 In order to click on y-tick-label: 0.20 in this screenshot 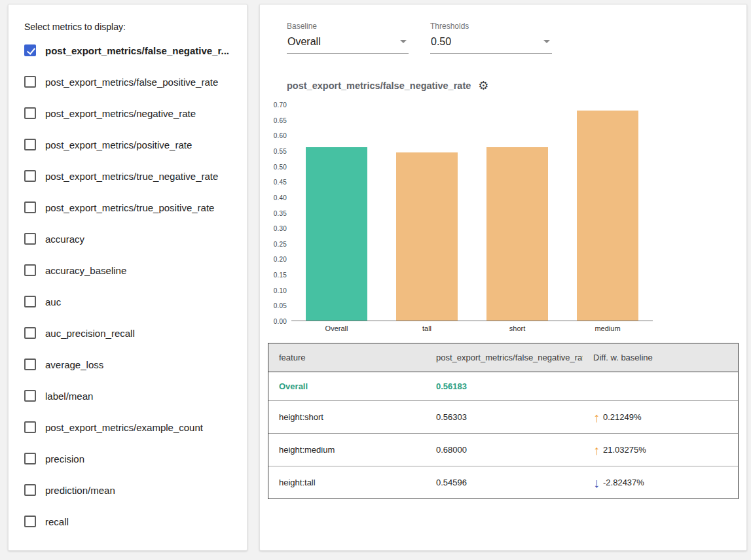, I will do `click(280, 259)`.